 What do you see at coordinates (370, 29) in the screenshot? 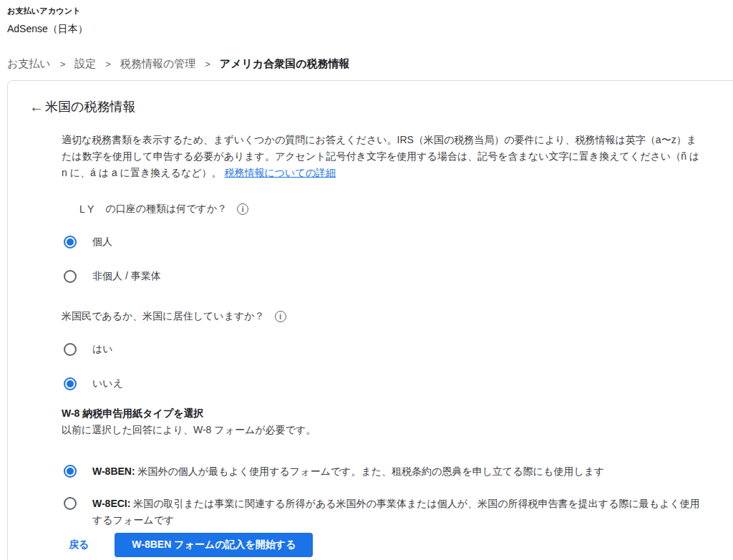
I see `payments-account-name: AdSense（日本）` at bounding box center [370, 29].